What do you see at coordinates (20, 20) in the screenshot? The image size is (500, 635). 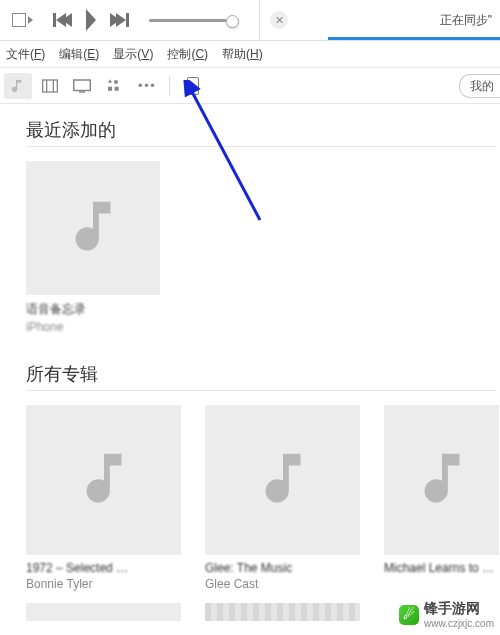 I see `window-menu-dropdown` at bounding box center [20, 20].